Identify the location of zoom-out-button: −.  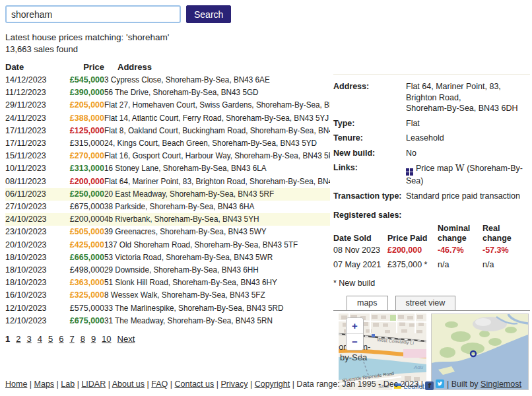
(355, 342).